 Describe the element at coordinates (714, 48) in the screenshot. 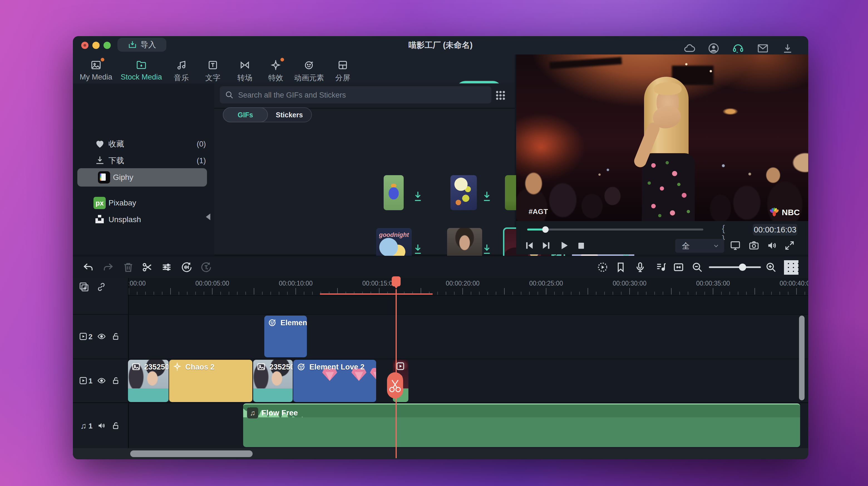

I see `account-icon` at that location.